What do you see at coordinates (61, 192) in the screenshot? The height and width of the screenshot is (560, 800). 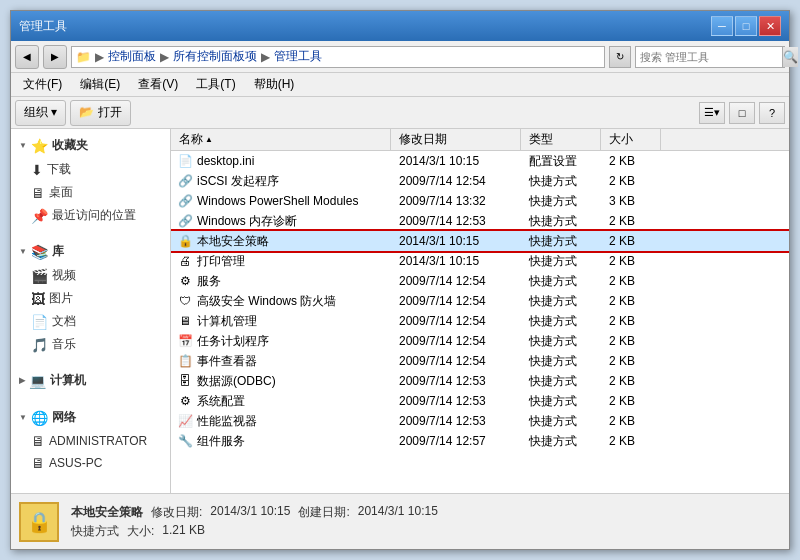 I see `desktop-label: 桌面` at bounding box center [61, 192].